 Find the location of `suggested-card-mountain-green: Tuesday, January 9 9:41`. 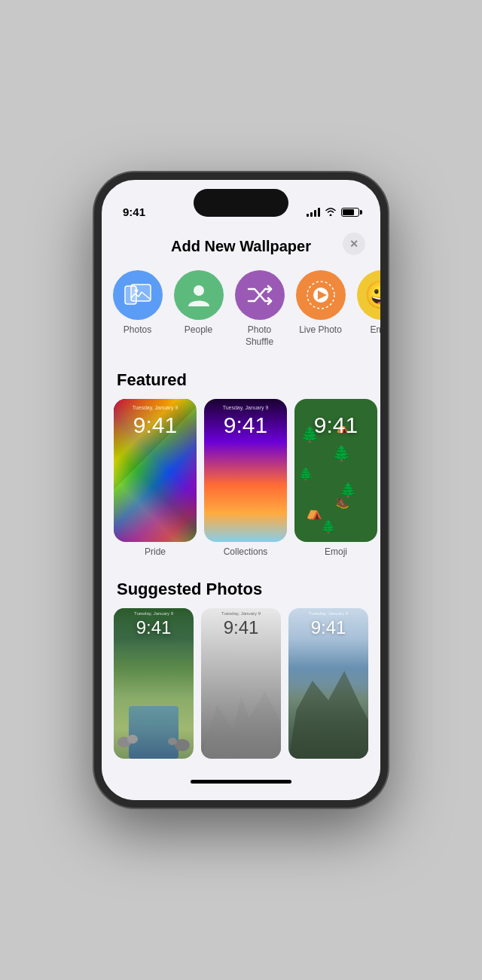

suggested-card-mountain-green: Tuesday, January 9 9:41 is located at coordinates (328, 683).